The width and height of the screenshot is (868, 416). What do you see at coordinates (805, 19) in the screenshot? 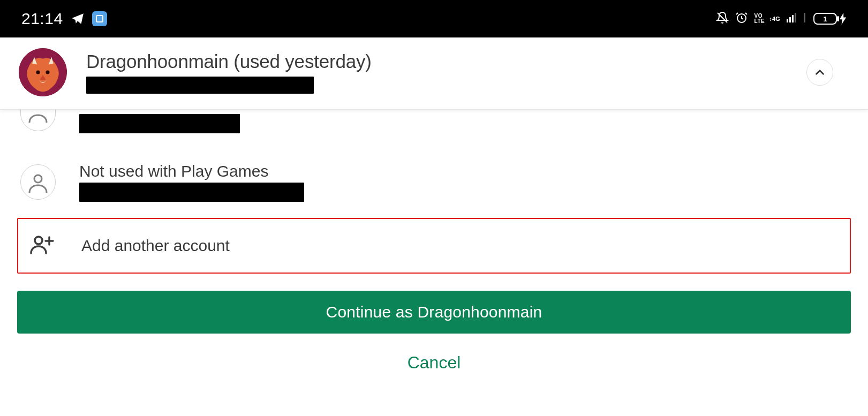
I see `second-signal-icon` at bounding box center [805, 19].